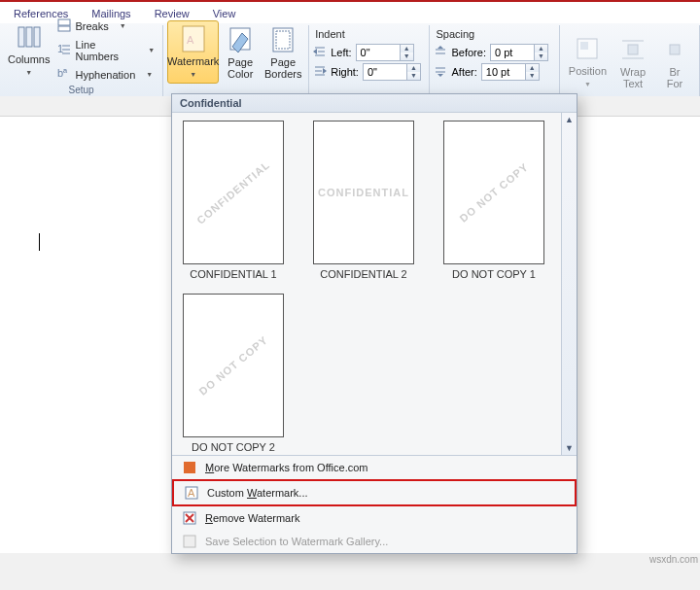  What do you see at coordinates (105, 75) in the screenshot?
I see `hyphenation-label: Hyphenation` at bounding box center [105, 75].